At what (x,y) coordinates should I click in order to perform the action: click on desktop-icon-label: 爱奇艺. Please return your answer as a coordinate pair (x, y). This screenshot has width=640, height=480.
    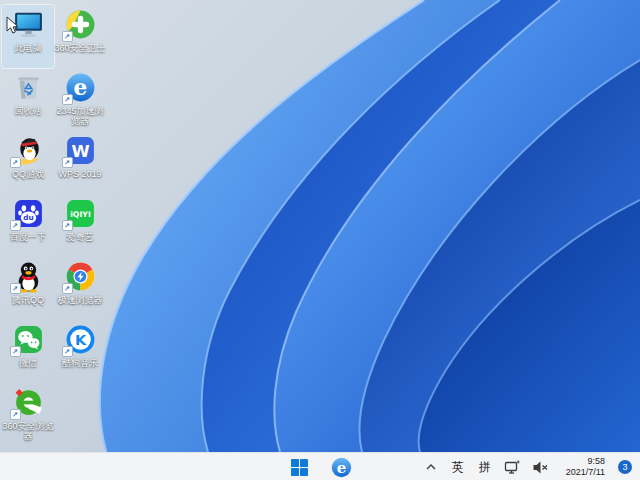
    Looking at the image, I should click on (80, 237).